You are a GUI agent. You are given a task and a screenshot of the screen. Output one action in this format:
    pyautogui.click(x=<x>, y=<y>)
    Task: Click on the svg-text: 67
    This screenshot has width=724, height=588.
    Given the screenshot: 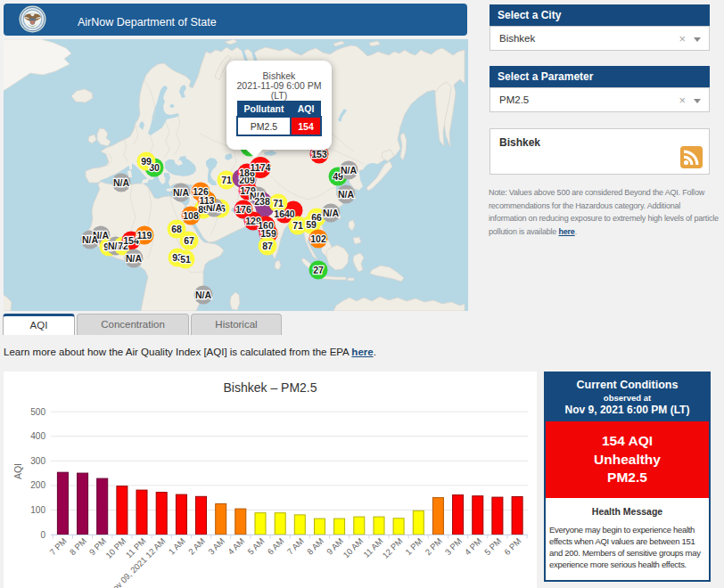 What is the action you would take?
    pyautogui.click(x=189, y=241)
    